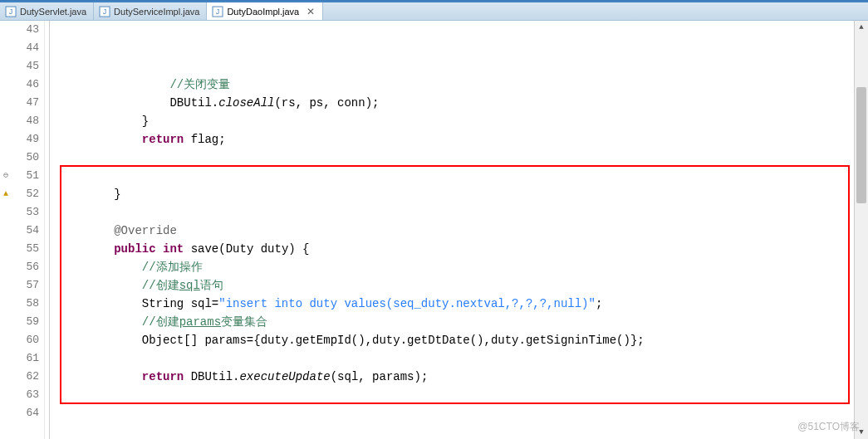 This screenshot has height=439, width=868. Describe the element at coordinates (861, 27) in the screenshot. I see `scroll-up-arrow: ▲` at that location.